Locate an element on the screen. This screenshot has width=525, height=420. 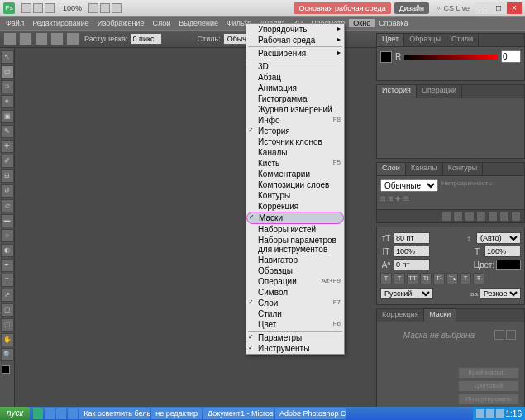
selection-new-icon is located at coordinates (26, 39).